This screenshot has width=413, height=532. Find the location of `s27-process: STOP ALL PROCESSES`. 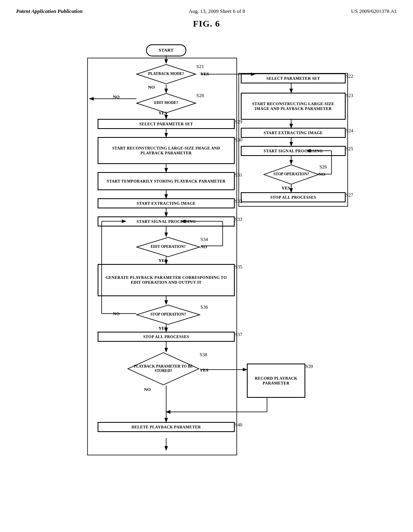

s27-process: STOP ALL PROCESSES is located at coordinates (293, 197).